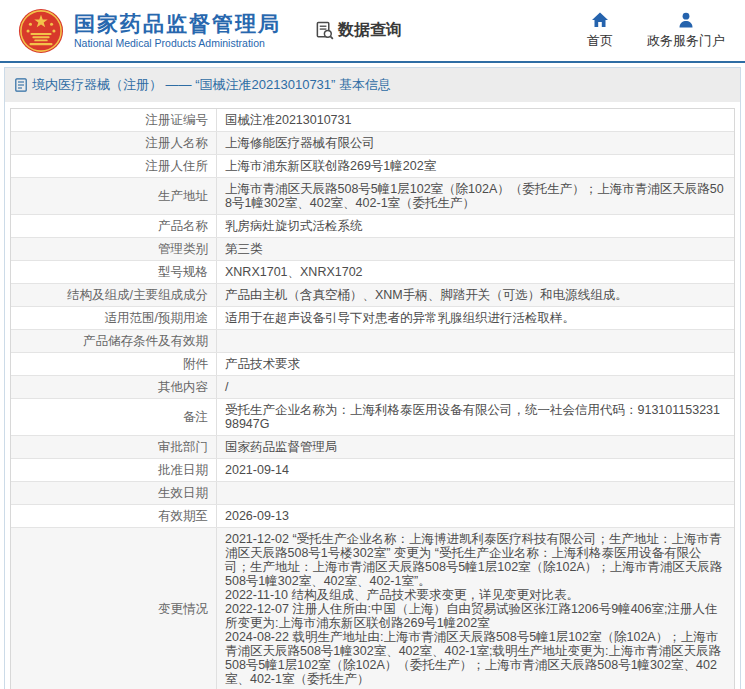  What do you see at coordinates (656, 30) in the screenshot?
I see `header-nav: 首页 政务服务门户` at bounding box center [656, 30].